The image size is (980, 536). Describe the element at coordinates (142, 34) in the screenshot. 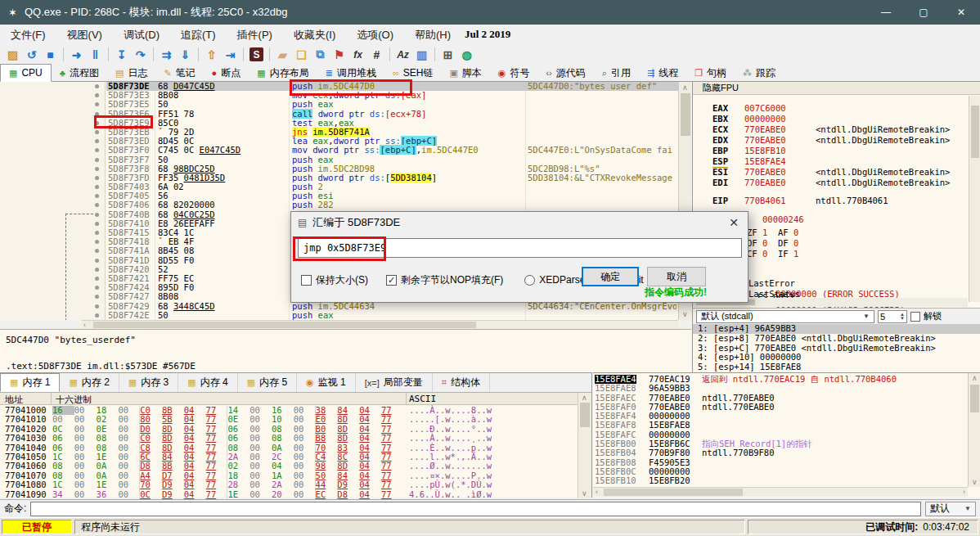

I see `menu-debug: 调试(D)` at that location.